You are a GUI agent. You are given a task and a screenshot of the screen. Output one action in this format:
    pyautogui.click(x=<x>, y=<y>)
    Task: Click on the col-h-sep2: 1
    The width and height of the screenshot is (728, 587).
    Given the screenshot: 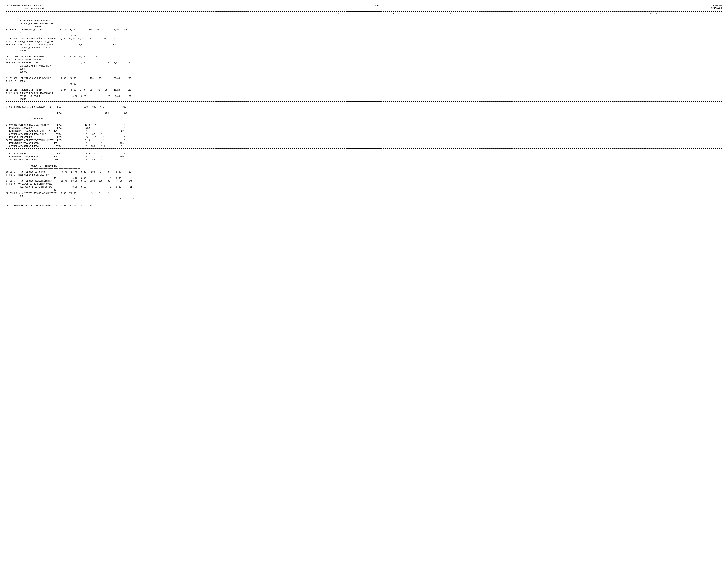 What is the action you would take?
    pyautogui.click(x=291, y=14)
    